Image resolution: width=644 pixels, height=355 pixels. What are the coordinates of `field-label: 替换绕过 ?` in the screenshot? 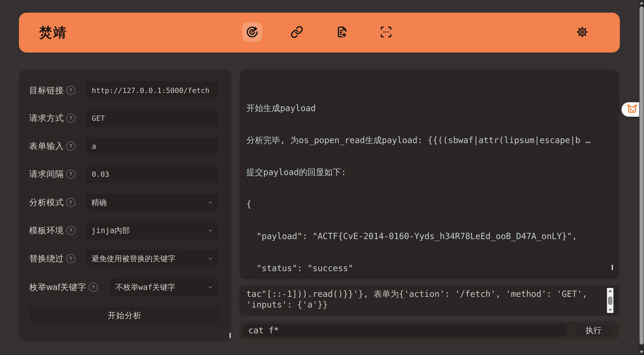 It's located at (52, 258).